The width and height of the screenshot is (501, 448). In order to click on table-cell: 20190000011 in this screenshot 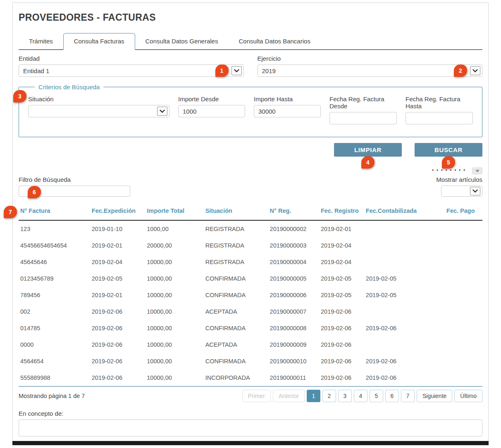, I will do `click(293, 378)`.